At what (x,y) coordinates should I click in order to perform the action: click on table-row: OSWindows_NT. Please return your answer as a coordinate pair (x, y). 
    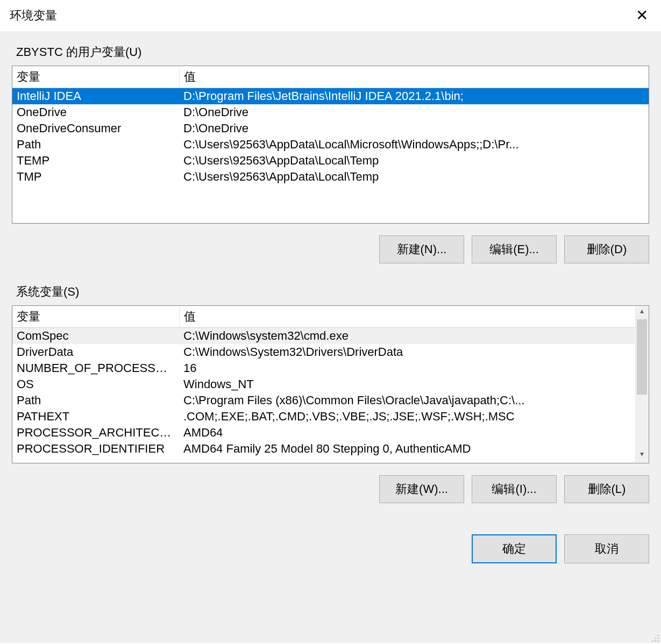
    Looking at the image, I should click on (324, 384).